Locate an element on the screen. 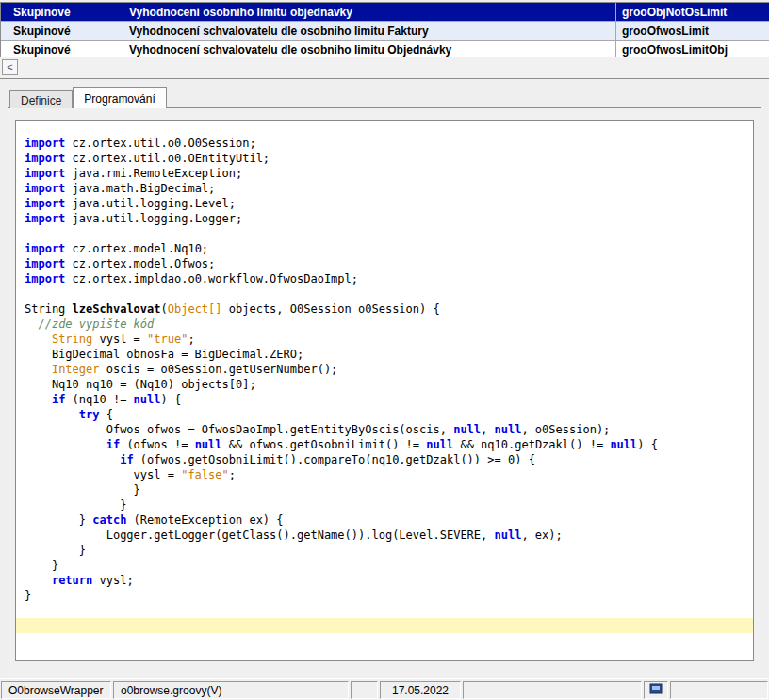  code-line: //zde vypište kód is located at coordinates (384, 324).